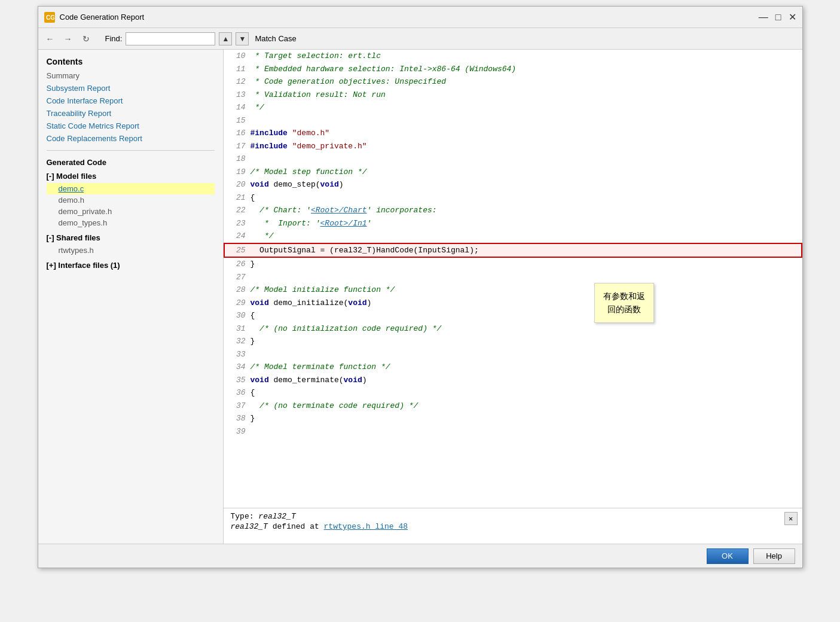  I want to click on rtwtypes-link: rtwtypes.h line 48, so click(366, 526).